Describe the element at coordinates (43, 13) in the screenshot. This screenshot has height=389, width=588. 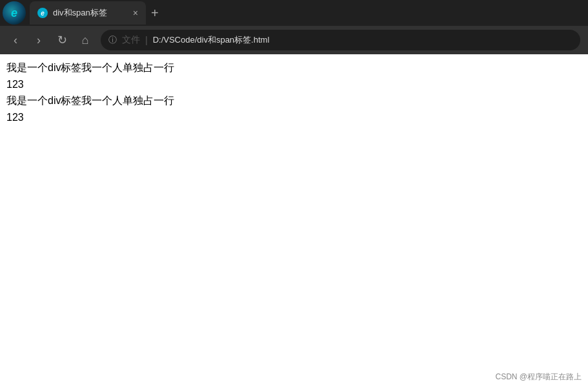
I see `tab-favicon: e` at that location.